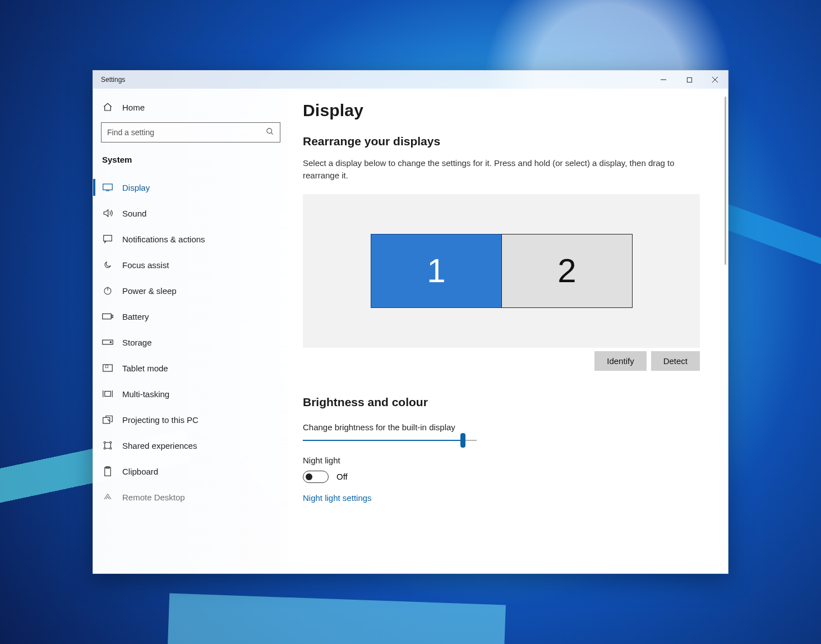 The height and width of the screenshot is (644, 821). Describe the element at coordinates (108, 213) in the screenshot. I see `sound-icon` at that location.